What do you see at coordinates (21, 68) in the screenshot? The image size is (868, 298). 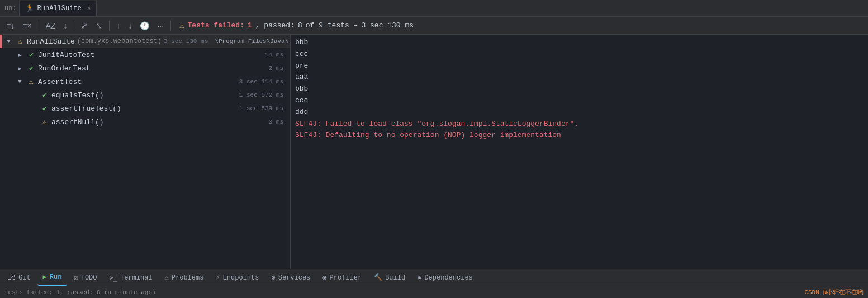 I see `runorder-chevron: ▶` at bounding box center [21, 68].